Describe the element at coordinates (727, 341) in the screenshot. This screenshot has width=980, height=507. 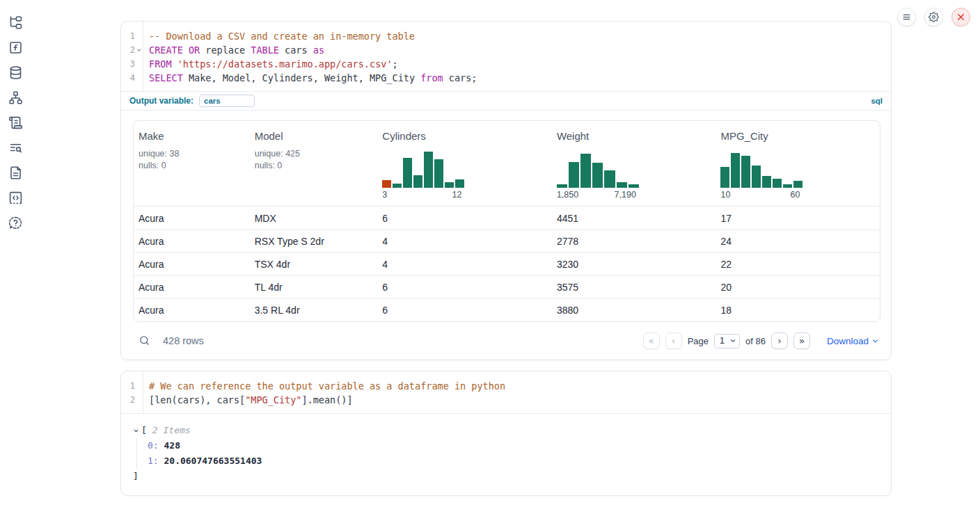
I see `page-select: 1` at that location.